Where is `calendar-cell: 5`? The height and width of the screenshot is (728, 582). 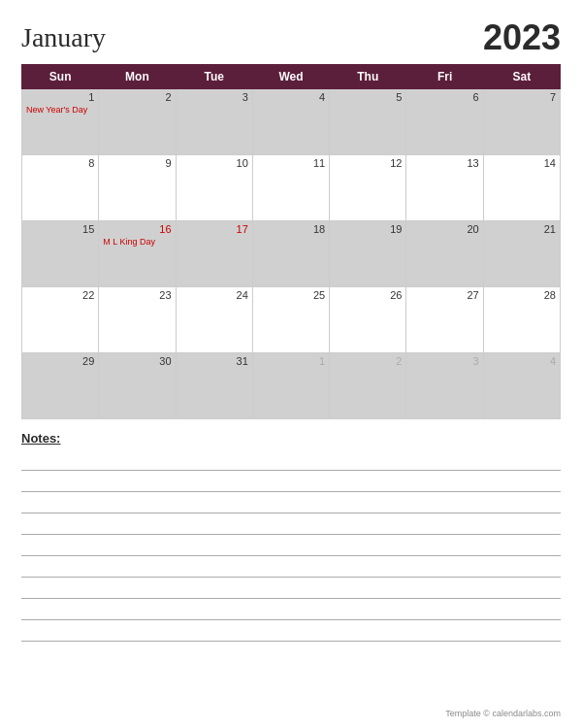 calendar-cell: 5 is located at coordinates (369, 122).